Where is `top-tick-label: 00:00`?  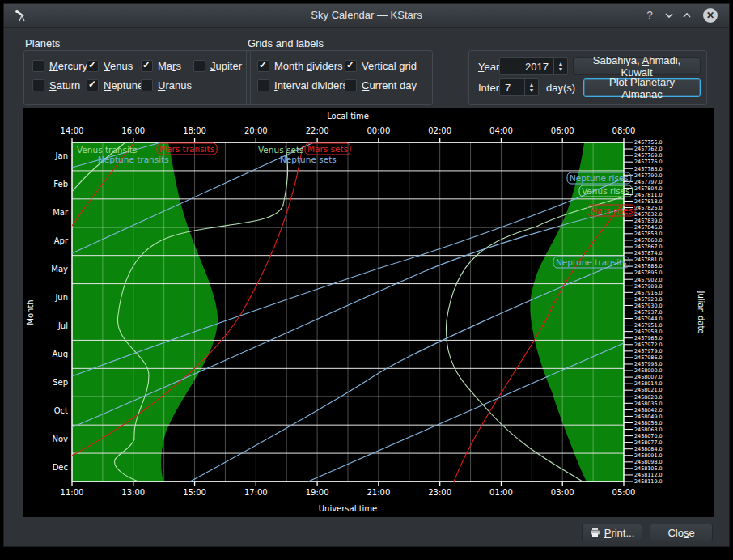
top-tick-label: 00:00 is located at coordinates (379, 131).